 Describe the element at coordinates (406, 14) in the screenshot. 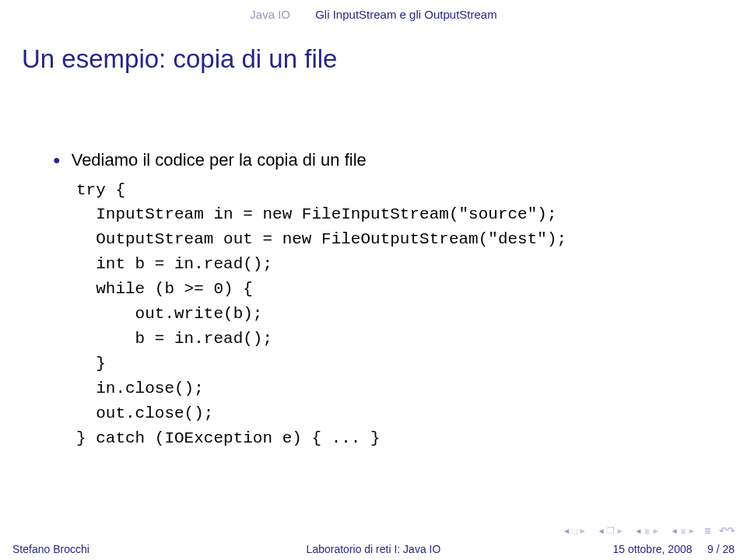

I see `subsection-label: Gli InputStream e gli OutputStream` at that location.